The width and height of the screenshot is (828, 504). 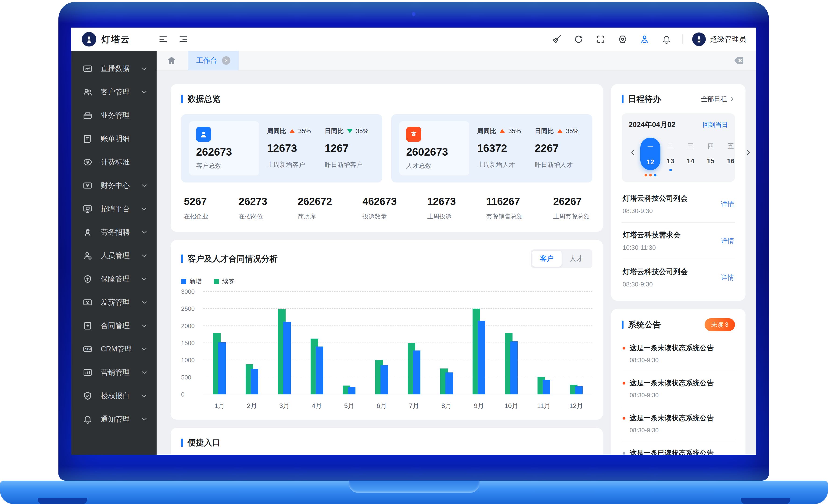 What do you see at coordinates (114, 185) in the screenshot?
I see `sidebar-item-5: 财务中心` at bounding box center [114, 185].